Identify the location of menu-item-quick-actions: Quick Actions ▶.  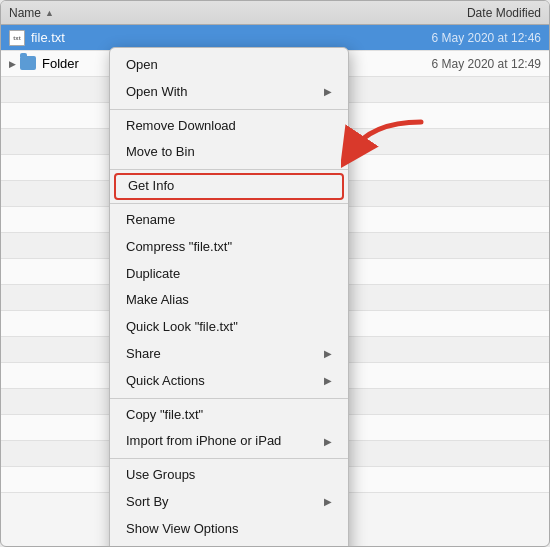
(229, 382).